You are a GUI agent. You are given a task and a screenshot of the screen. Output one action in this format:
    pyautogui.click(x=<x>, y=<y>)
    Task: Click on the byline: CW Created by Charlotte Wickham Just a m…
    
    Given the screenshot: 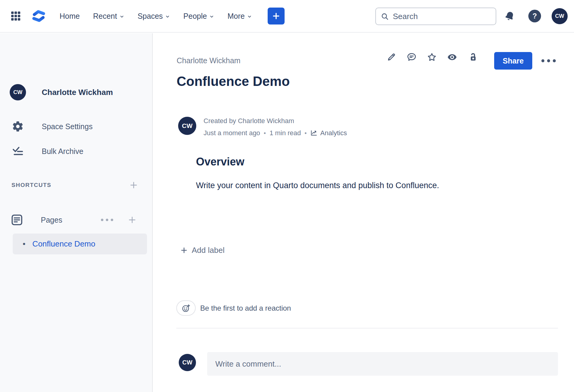 What is the action you would take?
    pyautogui.click(x=263, y=127)
    